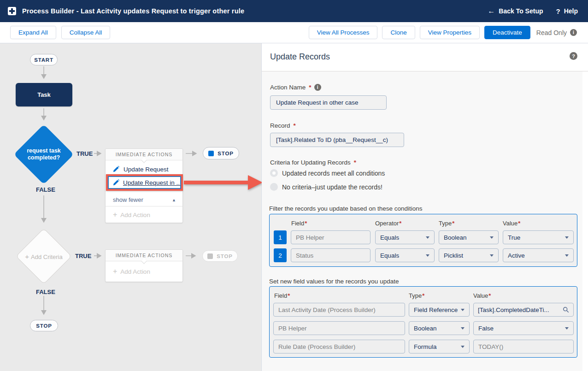 The height and width of the screenshot is (371, 588). Describe the element at coordinates (220, 256) in the screenshot. I see `stop-node-2: STOP` at that location.